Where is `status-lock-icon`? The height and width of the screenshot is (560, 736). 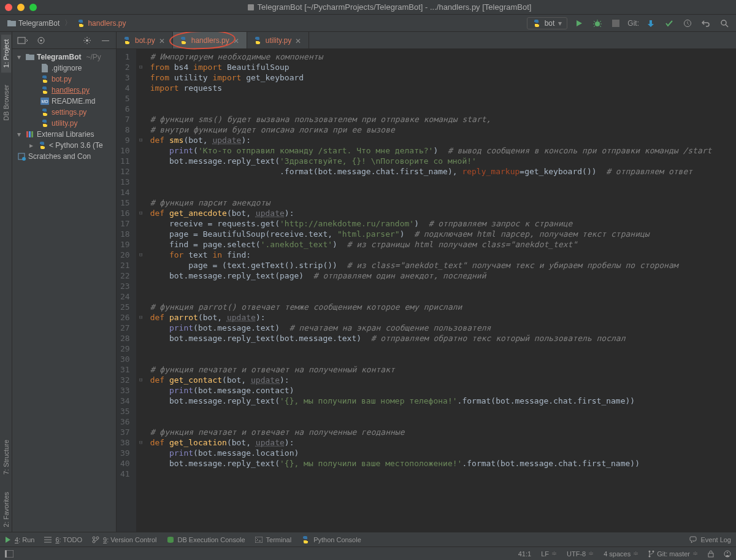 status-lock-icon is located at coordinates (711, 554).